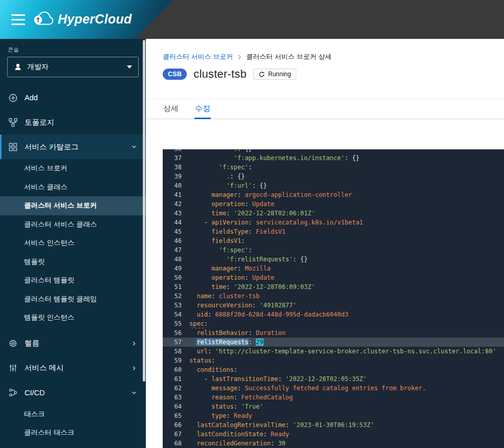 Image resolution: width=504 pixels, height=448 pixels. What do you see at coordinates (176, 361) in the screenshot?
I see `line-number: 59` at bounding box center [176, 361].